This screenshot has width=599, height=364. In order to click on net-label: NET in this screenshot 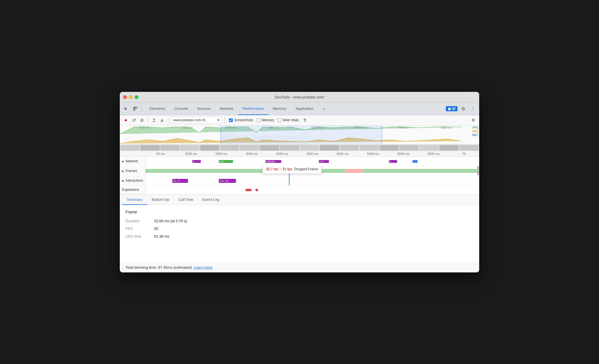, I will do `click(475, 135)`.